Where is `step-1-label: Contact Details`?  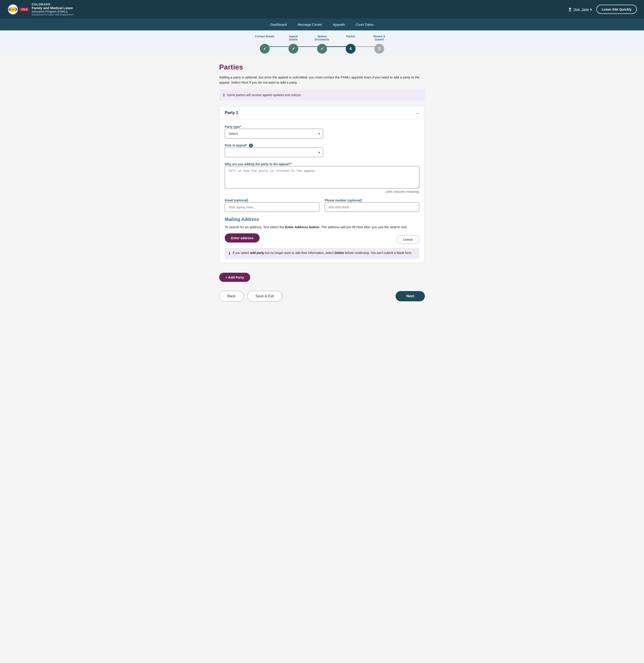
step-1-label: Contact Details is located at coordinates (265, 39).